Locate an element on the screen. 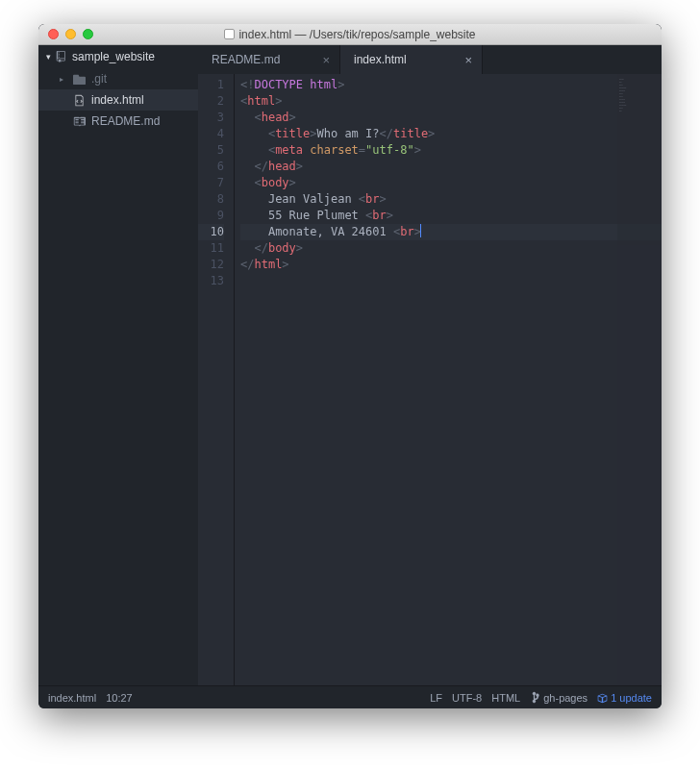 The image size is (700, 769). code-line: 55 Rue Plumet <br> is located at coordinates (451, 215).